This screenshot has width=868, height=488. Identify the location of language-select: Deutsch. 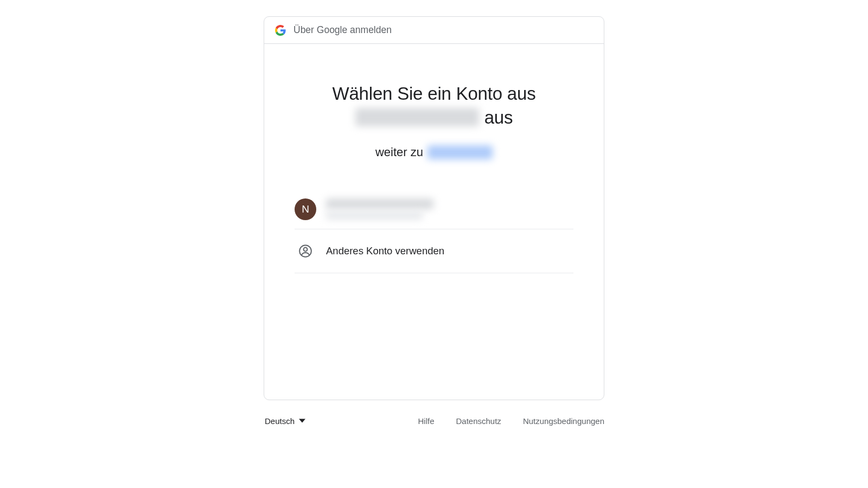
(285, 421).